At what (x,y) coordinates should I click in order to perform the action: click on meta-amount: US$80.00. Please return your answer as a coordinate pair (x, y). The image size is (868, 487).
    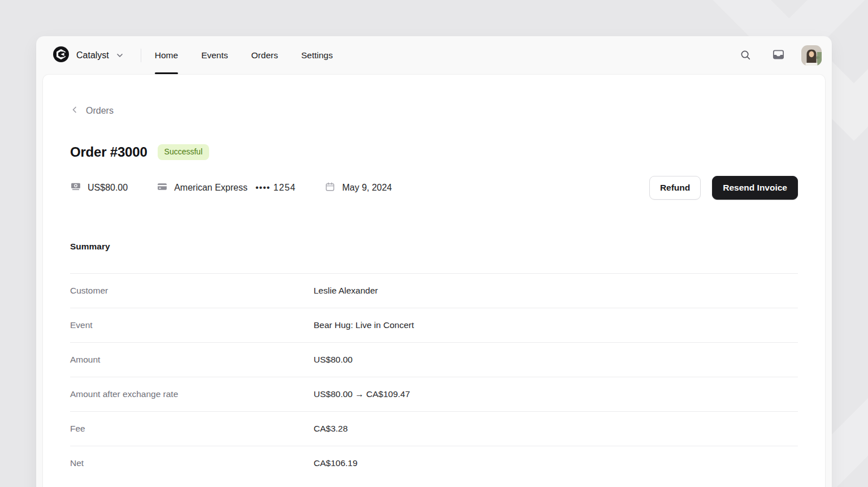
    Looking at the image, I should click on (99, 188).